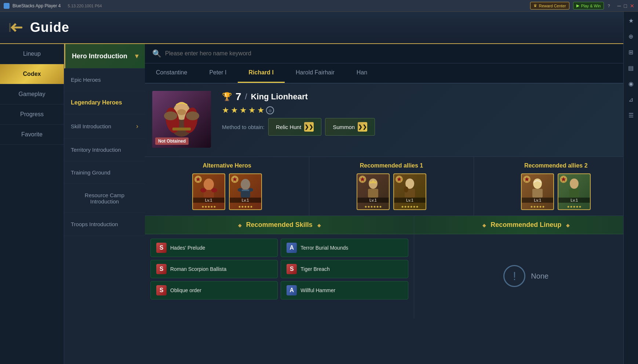 The width and height of the screenshot is (638, 364). Describe the element at coordinates (631, 21) in the screenshot. I see `toolbar-star-icon: ★` at that location.